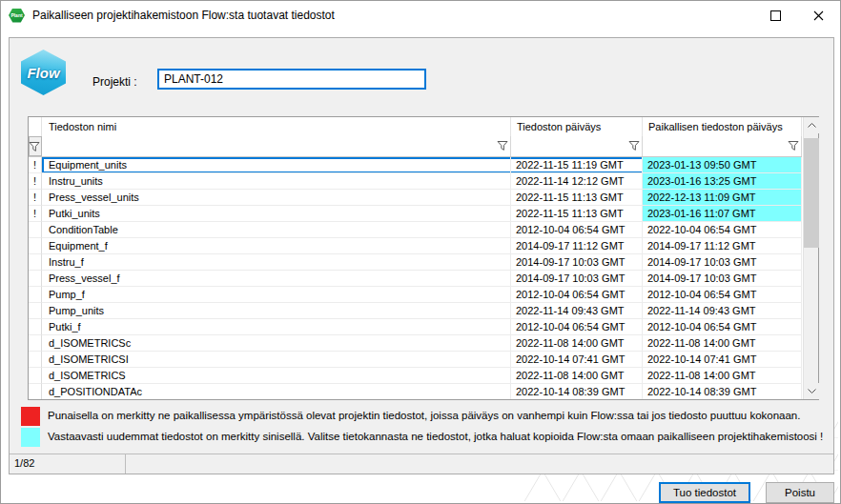 The width and height of the screenshot is (841, 504). What do you see at coordinates (43, 72) in the screenshot?
I see `flow-logo-text: Flow` at bounding box center [43, 72].